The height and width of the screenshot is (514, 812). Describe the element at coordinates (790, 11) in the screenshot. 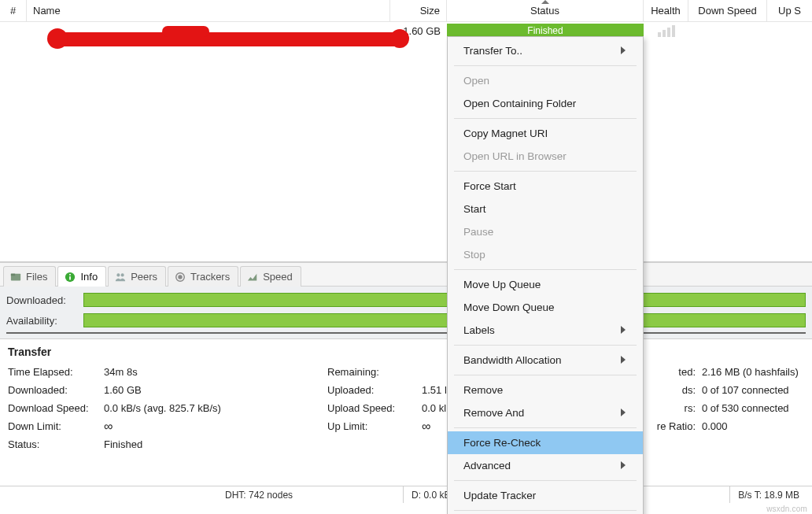

I see `col-header-up-speed: Up S` at that location.